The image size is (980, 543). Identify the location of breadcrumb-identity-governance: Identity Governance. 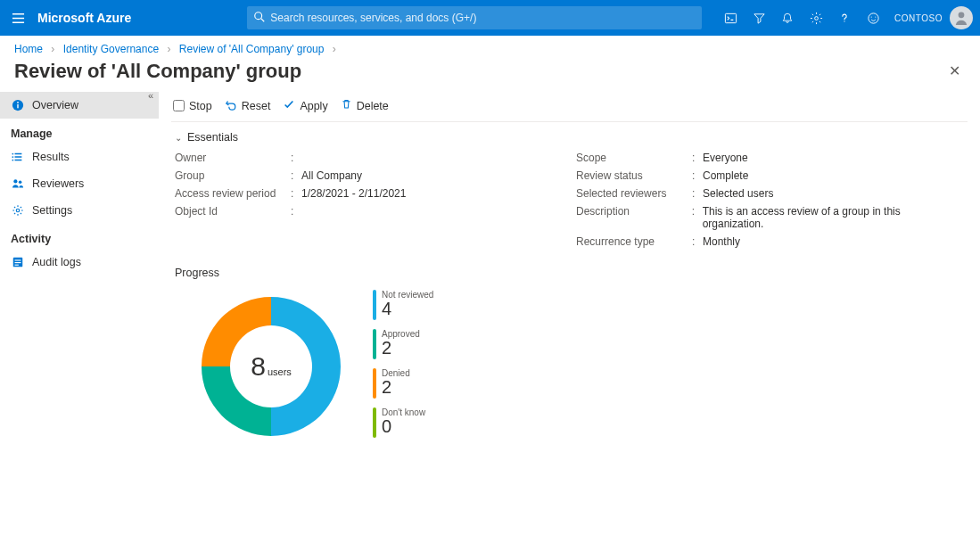
(111, 49).